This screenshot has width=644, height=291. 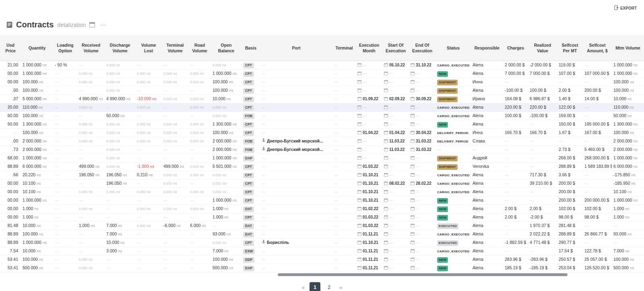 I want to click on pagination-prev: «, so click(x=303, y=287).